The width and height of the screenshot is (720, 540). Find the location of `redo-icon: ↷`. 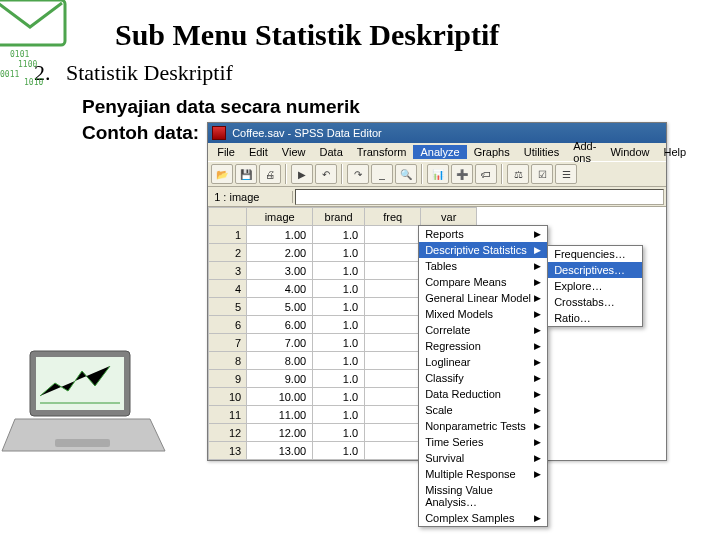

redo-icon: ↷ is located at coordinates (358, 174).